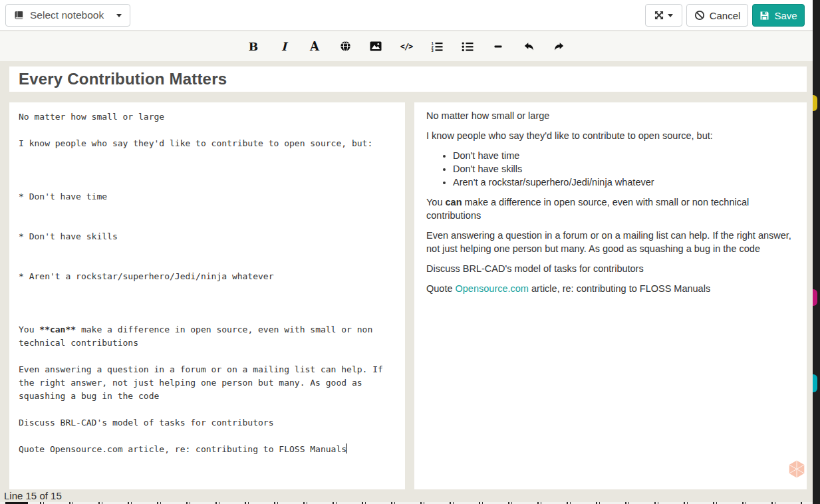 This screenshot has width=820, height=504. What do you see at coordinates (815, 383) in the screenshot?
I see `edge-mark-cyan` at bounding box center [815, 383].